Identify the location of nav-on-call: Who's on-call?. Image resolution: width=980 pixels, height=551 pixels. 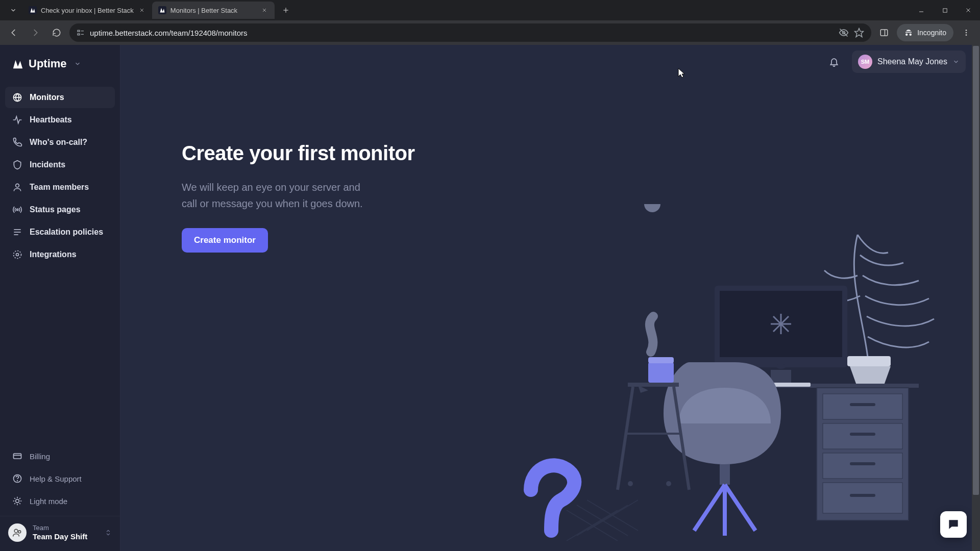
(60, 142).